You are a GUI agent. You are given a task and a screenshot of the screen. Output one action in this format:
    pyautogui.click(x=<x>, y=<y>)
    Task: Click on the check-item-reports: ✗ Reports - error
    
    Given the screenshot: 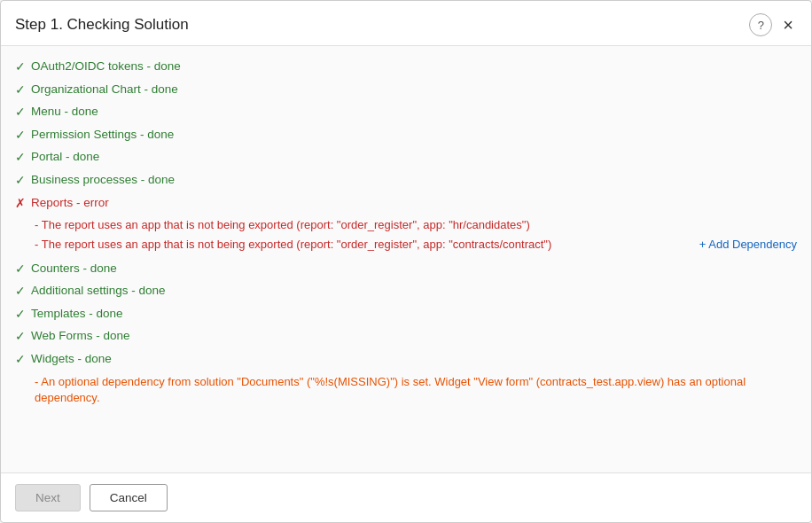 What is the action you would take?
    pyautogui.click(x=406, y=204)
    